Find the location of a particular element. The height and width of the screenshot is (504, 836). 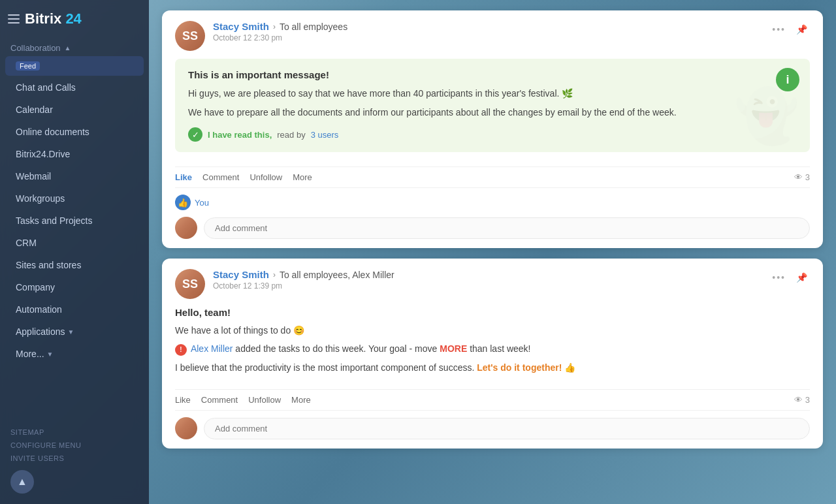

post-line3-2: I believe that the productivity is the m… is located at coordinates (492, 368).